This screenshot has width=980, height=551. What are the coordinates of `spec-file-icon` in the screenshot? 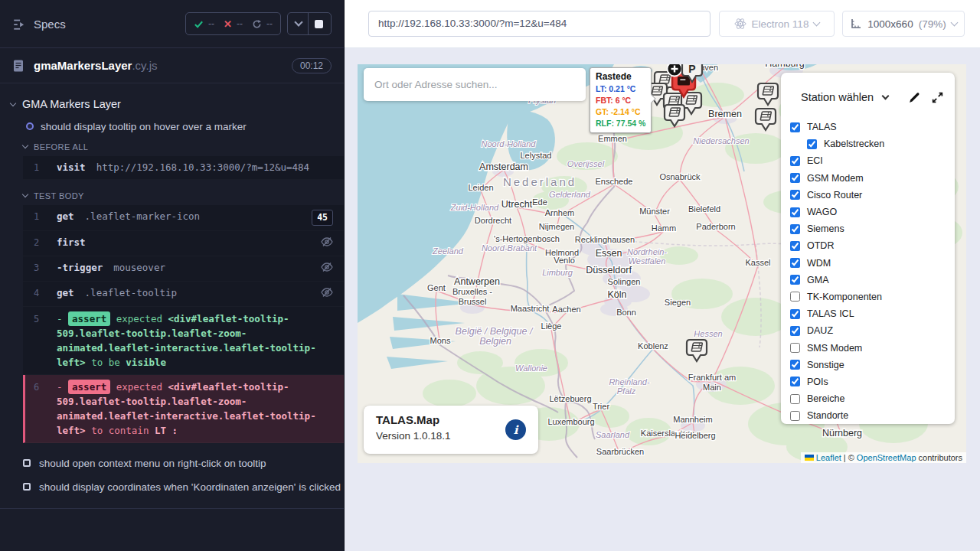 It's located at (18, 66).